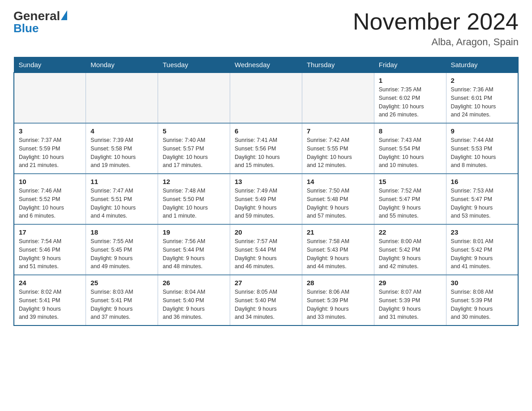 Image resolution: width=532 pixels, height=411 pixels. I want to click on week-row-1: 1Sunrise: 7:35 AMSunset: 6:02 PMDaylight…, so click(266, 98).